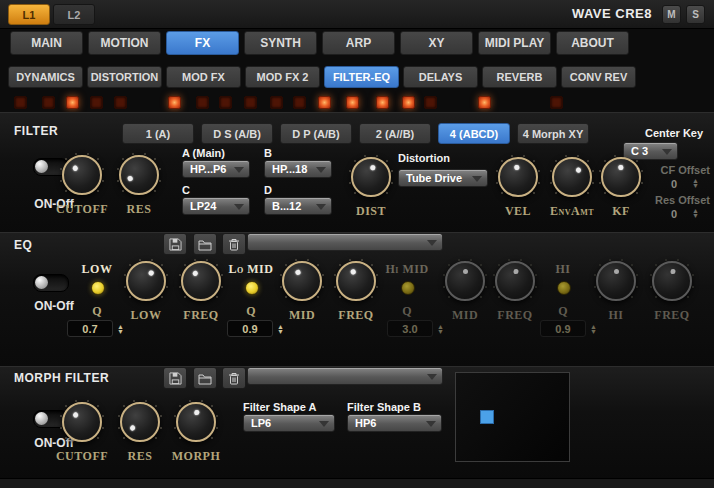 The height and width of the screenshot is (488, 714). Describe the element at coordinates (621, 177) in the screenshot. I see `filter-kf-knob` at that location.